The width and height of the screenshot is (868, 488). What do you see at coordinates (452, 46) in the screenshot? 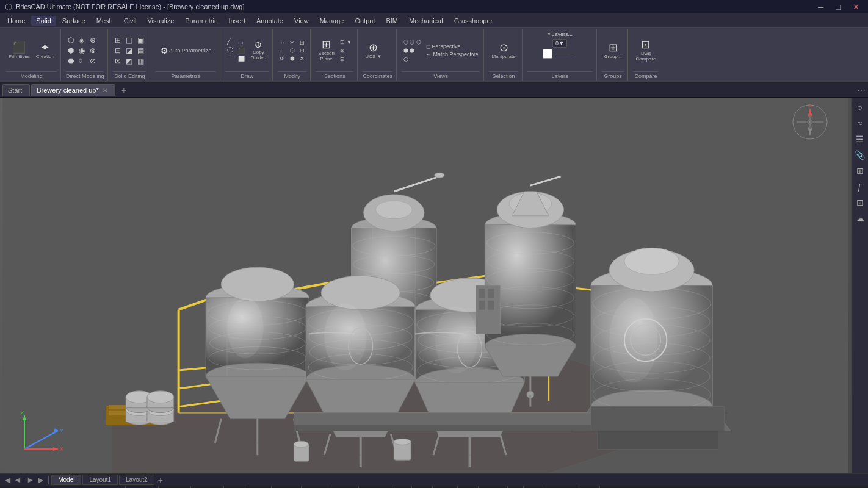
I see `perspective-button: ◻ Perspective` at bounding box center [452, 46].